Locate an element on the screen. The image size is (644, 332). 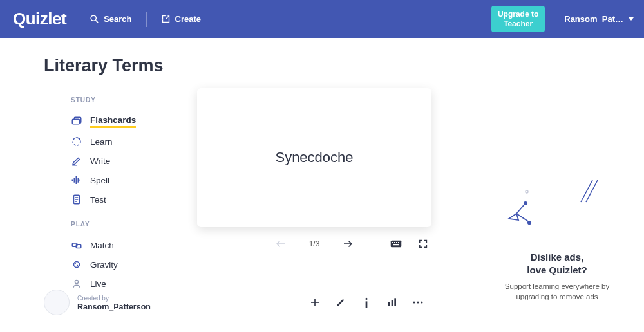
sidebar-item-label: Gravity is located at coordinates (104, 265).